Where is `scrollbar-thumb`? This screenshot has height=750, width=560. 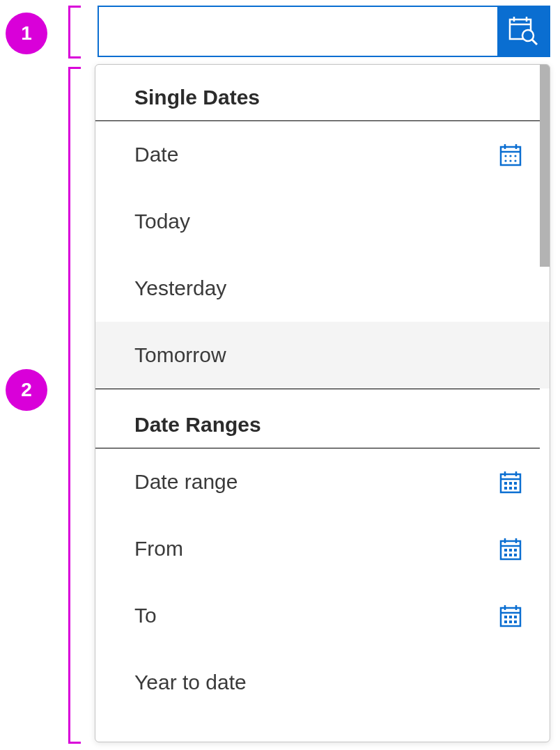
scrollbar-thumb is located at coordinates (545, 166).